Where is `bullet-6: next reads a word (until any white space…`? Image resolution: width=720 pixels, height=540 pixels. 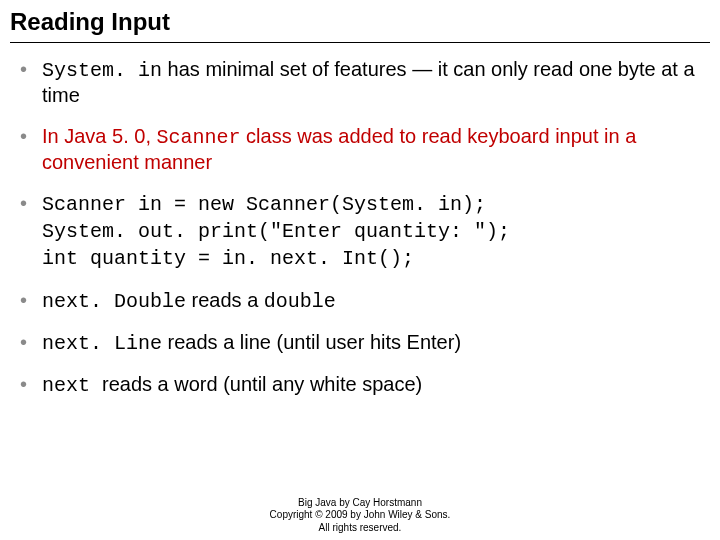 bullet-6: next reads a word (until any white space… is located at coordinates (361, 385).